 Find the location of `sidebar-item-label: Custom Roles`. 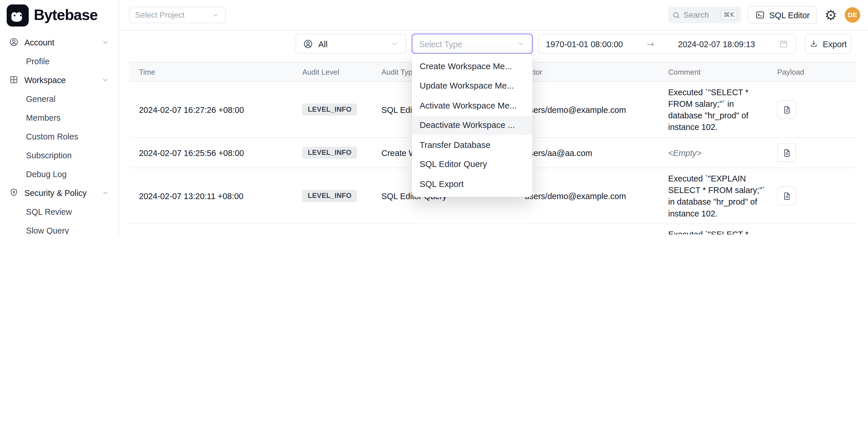

sidebar-item-label: Custom Roles is located at coordinates (52, 136).